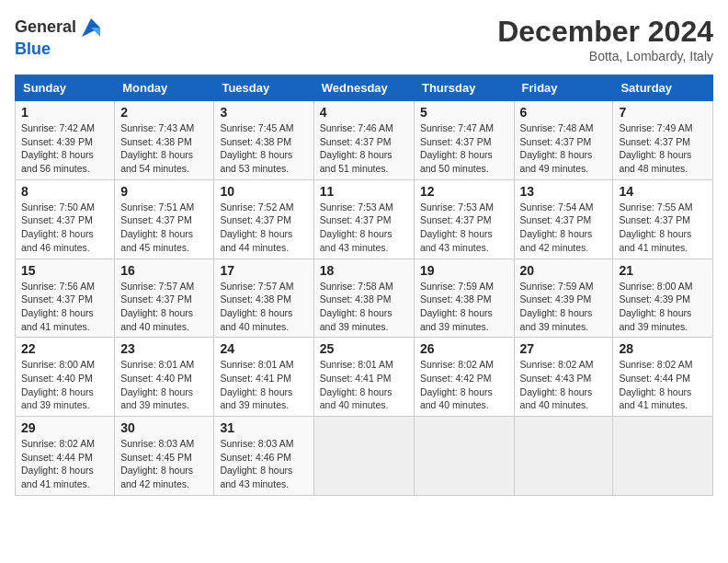 The width and height of the screenshot is (728, 563). What do you see at coordinates (264, 377) in the screenshot?
I see `calendar-cell: 24Sunrise: 8:01 AMSunset: 4:41 PMDayligh…` at bounding box center [264, 377].